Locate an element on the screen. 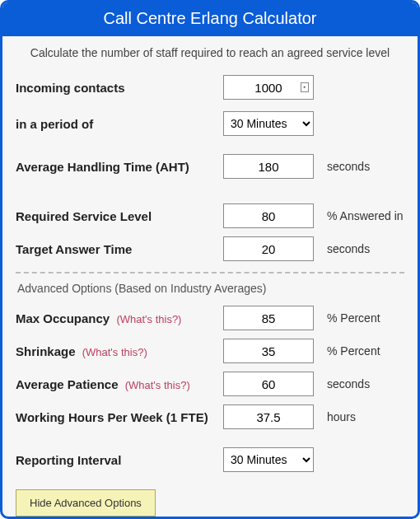 This screenshot has height=519, width=420. unit-max-occupancy: % Percent is located at coordinates (363, 318).